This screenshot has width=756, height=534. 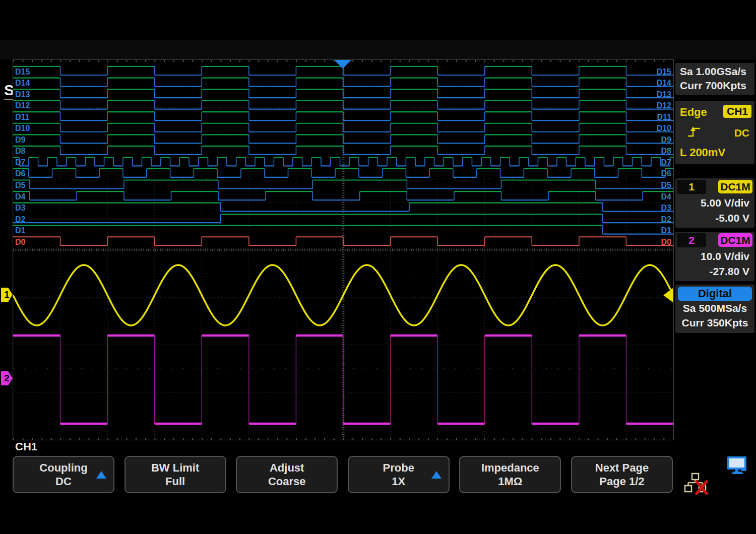 I want to click on softkey-value: 1X, so click(x=398, y=482).